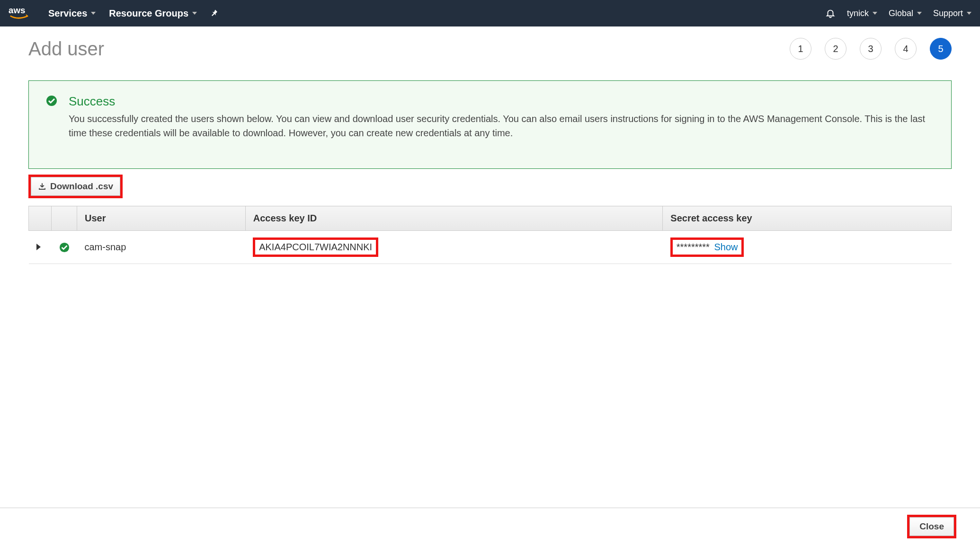 This screenshot has width=980, height=545. What do you see at coordinates (72, 13) in the screenshot?
I see `services-menu: Services` at bounding box center [72, 13].